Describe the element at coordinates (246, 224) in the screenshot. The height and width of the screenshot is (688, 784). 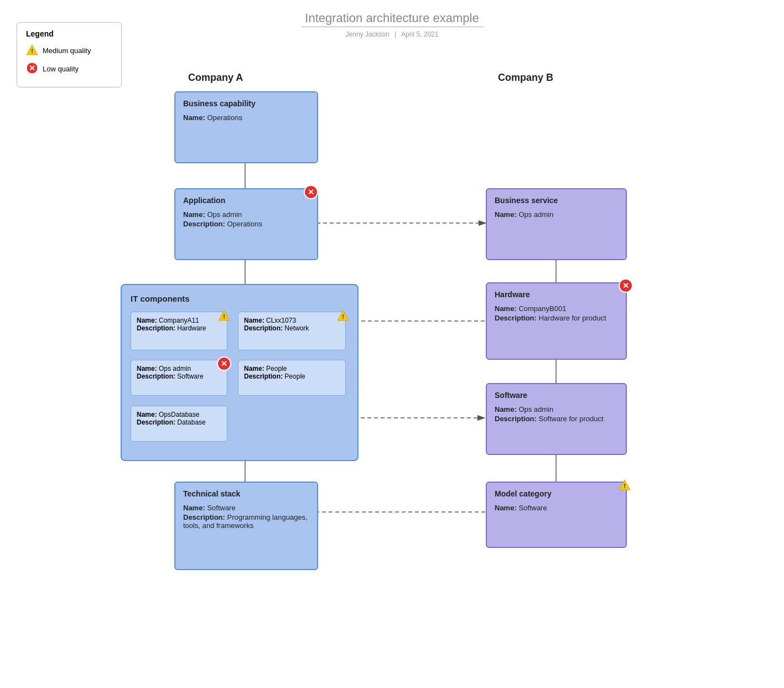
I see `app-desc: Description: Operations` at that location.